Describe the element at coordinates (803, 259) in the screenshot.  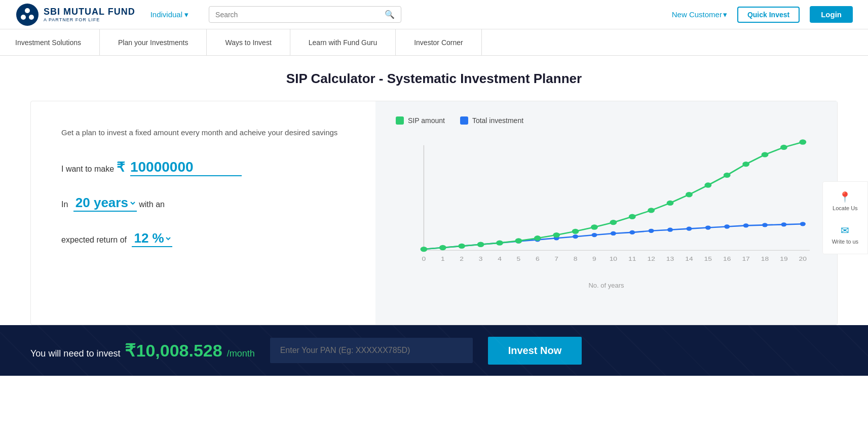
I see `svg-text: 20` at that location.